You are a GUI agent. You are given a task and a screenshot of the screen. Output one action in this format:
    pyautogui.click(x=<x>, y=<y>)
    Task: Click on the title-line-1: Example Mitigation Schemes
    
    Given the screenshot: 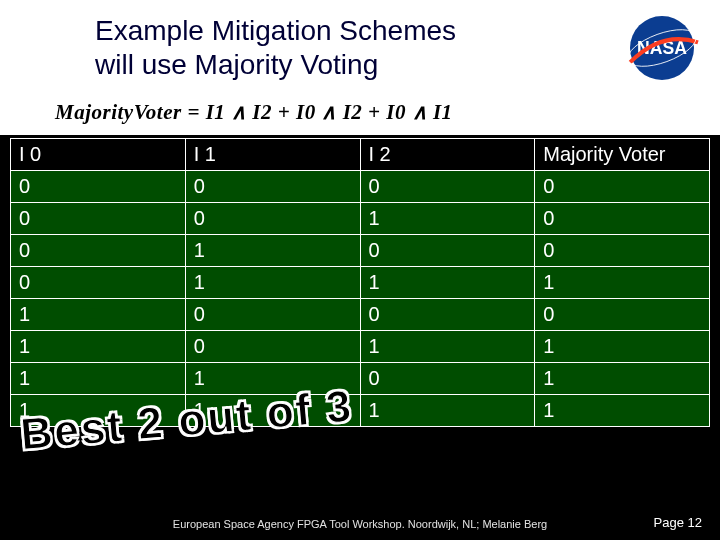 What is the action you would take?
    pyautogui.click(x=276, y=30)
    